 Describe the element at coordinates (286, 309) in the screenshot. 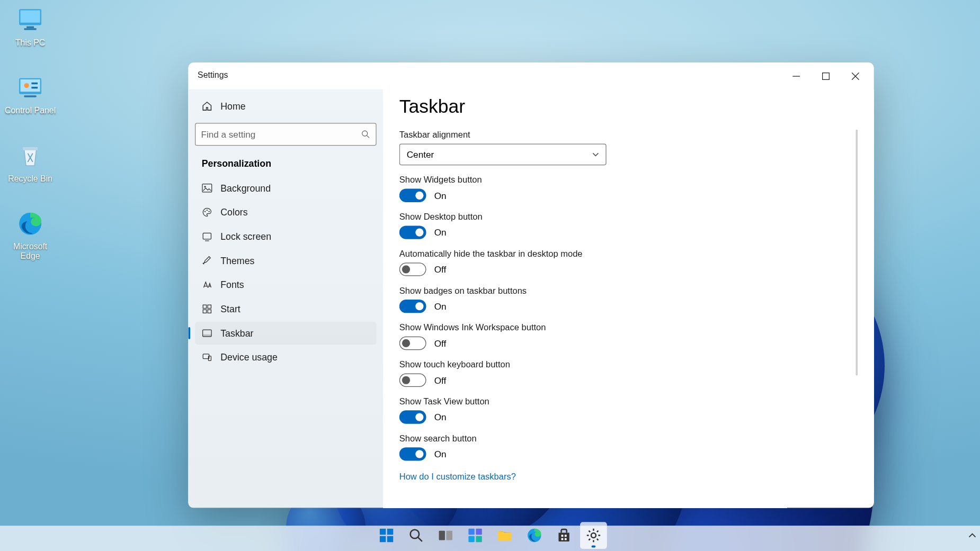

I see `nav-start: Start` at that location.